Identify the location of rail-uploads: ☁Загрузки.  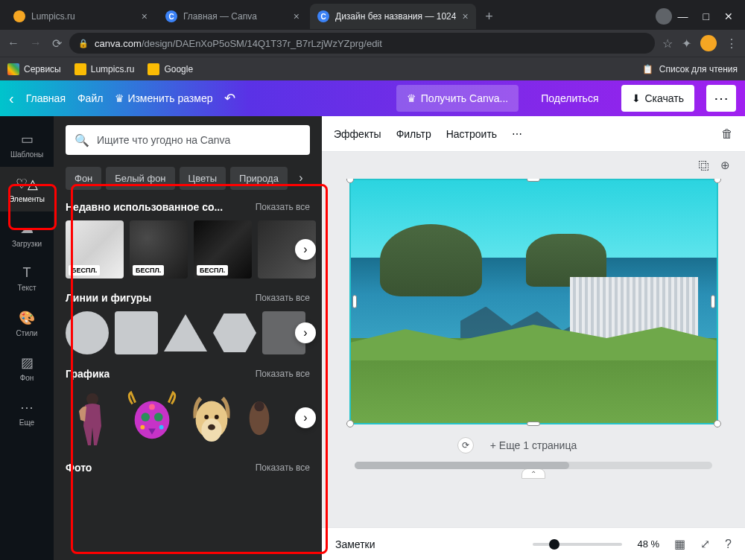
(27, 234).